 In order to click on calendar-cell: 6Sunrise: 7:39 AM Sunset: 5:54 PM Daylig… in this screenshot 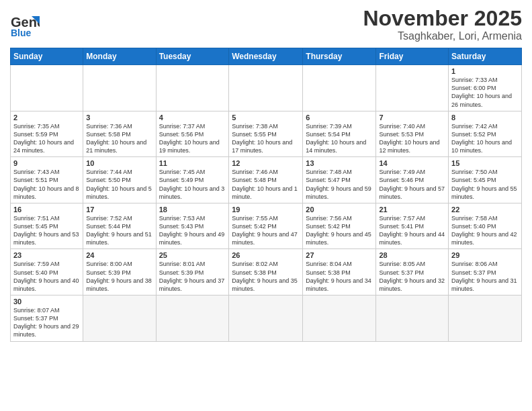, I will do `click(340, 134)`.